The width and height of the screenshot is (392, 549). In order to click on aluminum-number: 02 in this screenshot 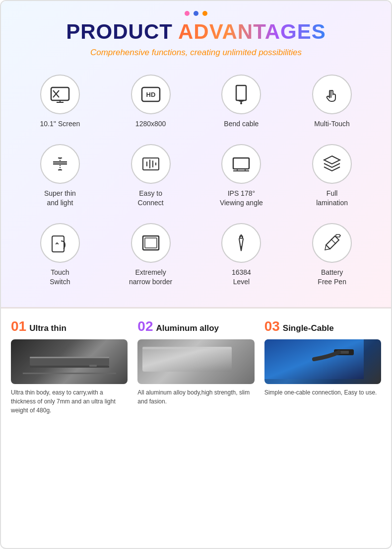, I will do `click(145, 326)`.